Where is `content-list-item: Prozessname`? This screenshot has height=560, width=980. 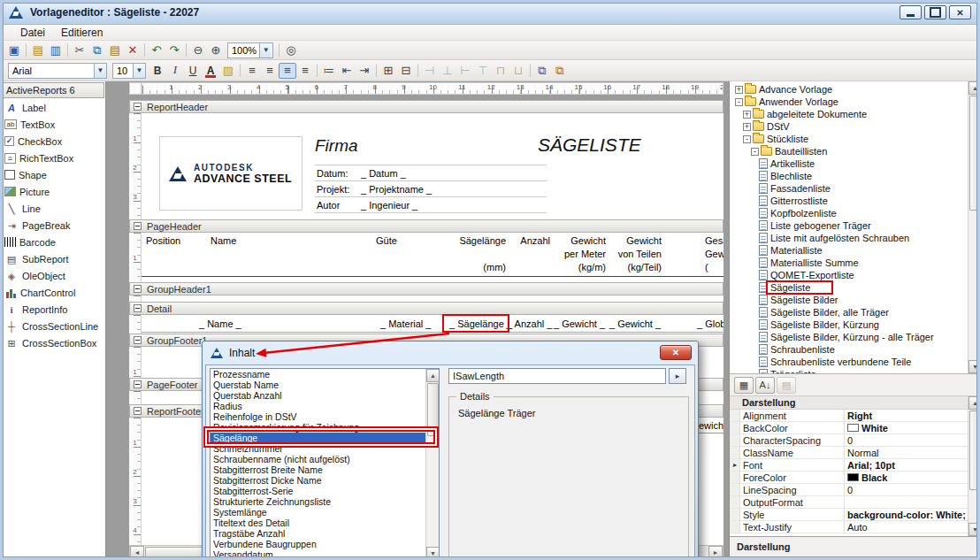
content-list-item: Prozessname is located at coordinates (318, 374).